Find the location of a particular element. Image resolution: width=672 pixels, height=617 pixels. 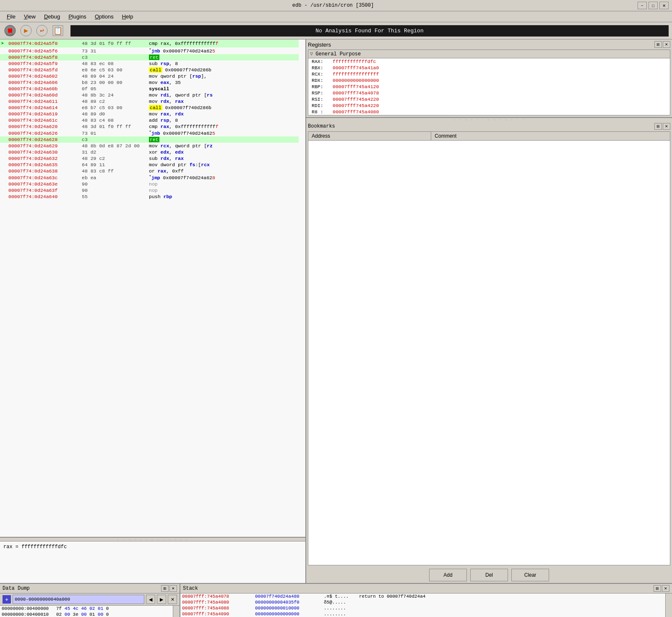

data-dump-float-button: ⊞ is located at coordinates (165, 588).